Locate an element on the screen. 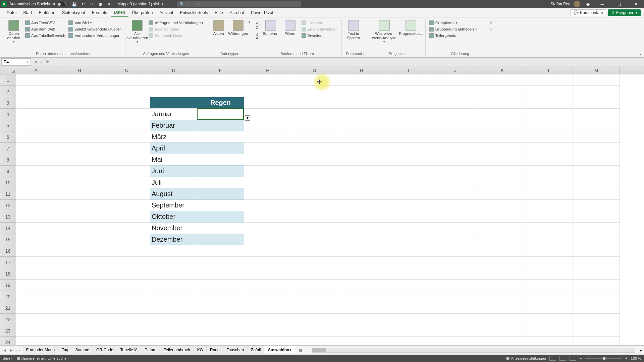  cell-H13 is located at coordinates (362, 217).